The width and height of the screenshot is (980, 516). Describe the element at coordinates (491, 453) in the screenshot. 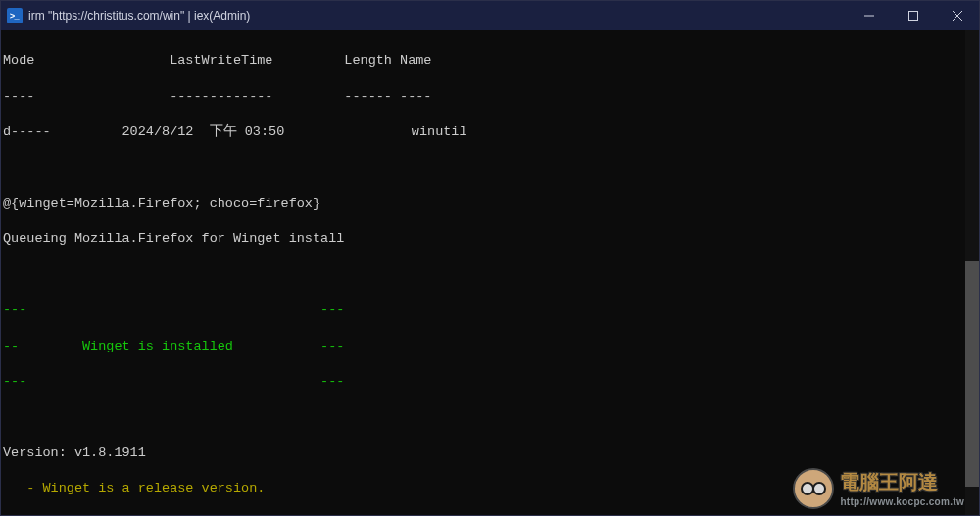

I see `version-line: Version: v1.8.1911` at that location.